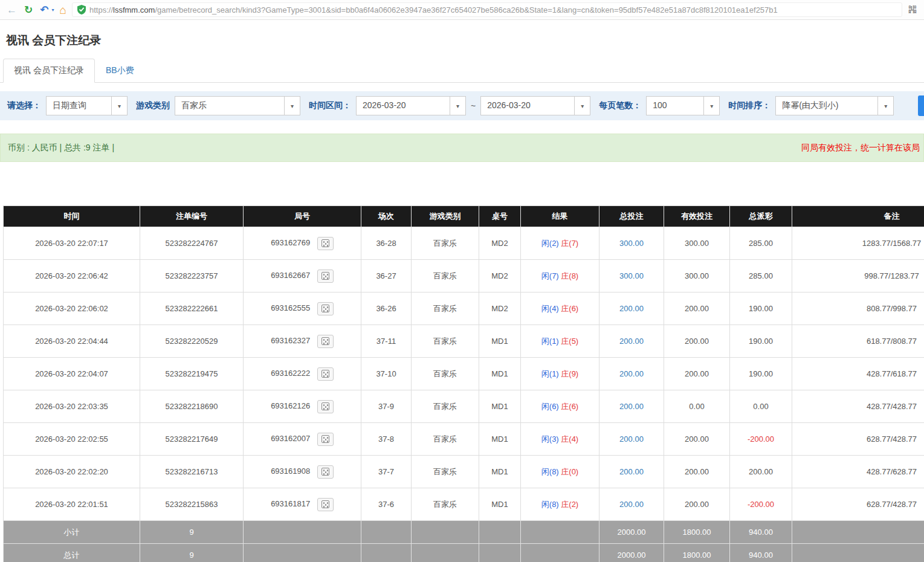 Image resolution: width=924 pixels, height=562 pixels. What do you see at coordinates (28, 10) in the screenshot?
I see `refresh-icon: ↻` at bounding box center [28, 10].